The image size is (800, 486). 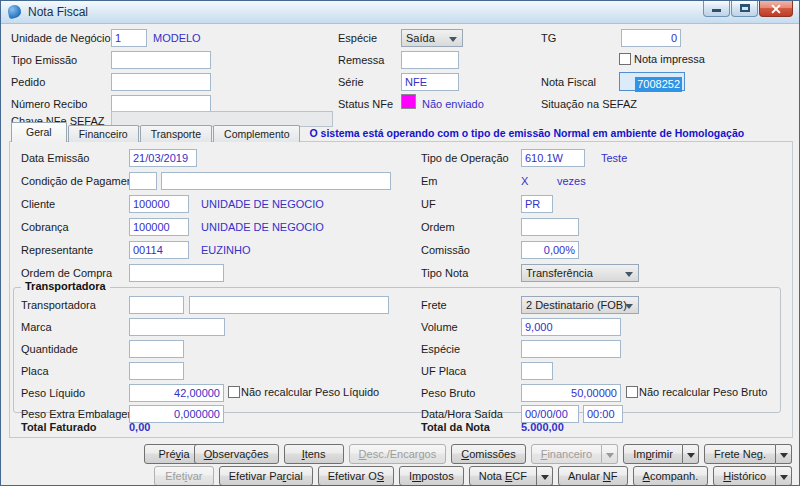 What do you see at coordinates (38, 204) in the screenshot?
I see `cliente-label: Cliente` at bounding box center [38, 204].